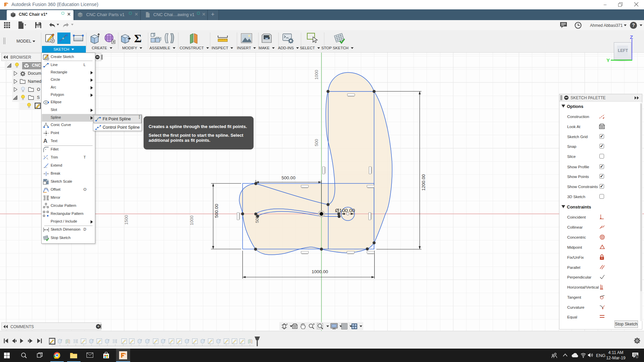 The width and height of the screenshot is (644, 362). I want to click on svg-text: Ø100.00, so click(345, 210).